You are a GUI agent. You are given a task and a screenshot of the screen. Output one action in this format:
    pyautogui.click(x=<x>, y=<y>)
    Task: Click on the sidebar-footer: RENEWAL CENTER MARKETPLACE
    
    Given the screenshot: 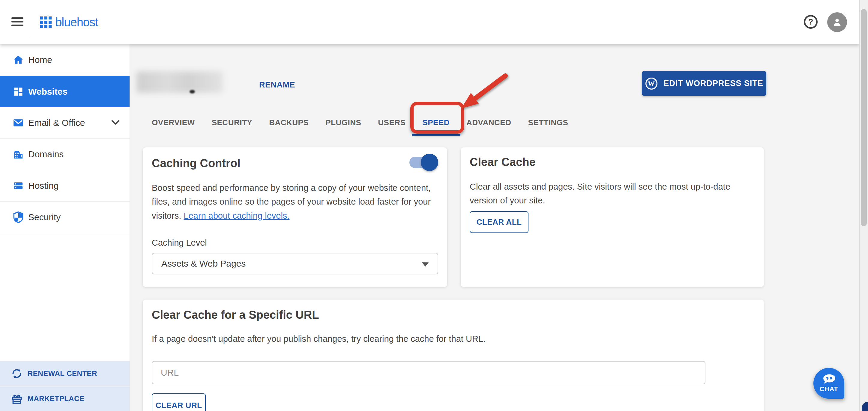 What is the action you would take?
    pyautogui.click(x=65, y=386)
    